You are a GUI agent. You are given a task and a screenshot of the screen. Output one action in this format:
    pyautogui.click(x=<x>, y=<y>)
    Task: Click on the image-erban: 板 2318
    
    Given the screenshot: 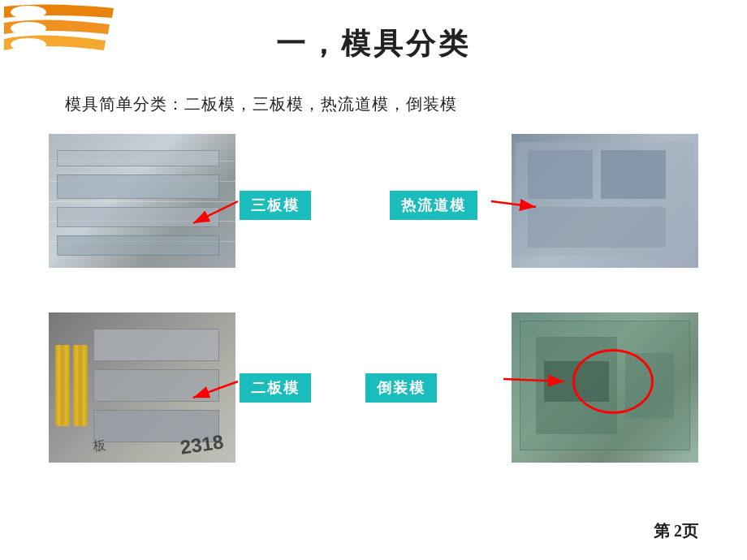 What is the action you would take?
    pyautogui.click(x=142, y=388)
    